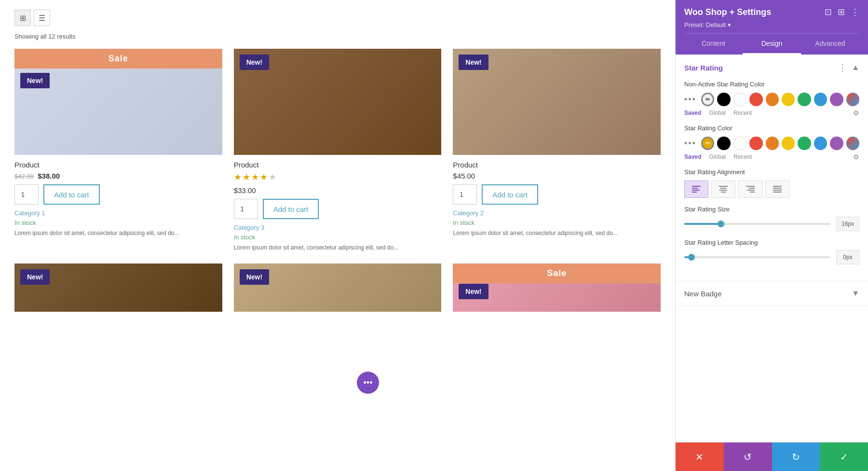 Image resolution: width=868 pixels, height=471 pixels. What do you see at coordinates (708, 143) in the screenshot?
I see `color-swatch-star-active: ✏` at bounding box center [708, 143].